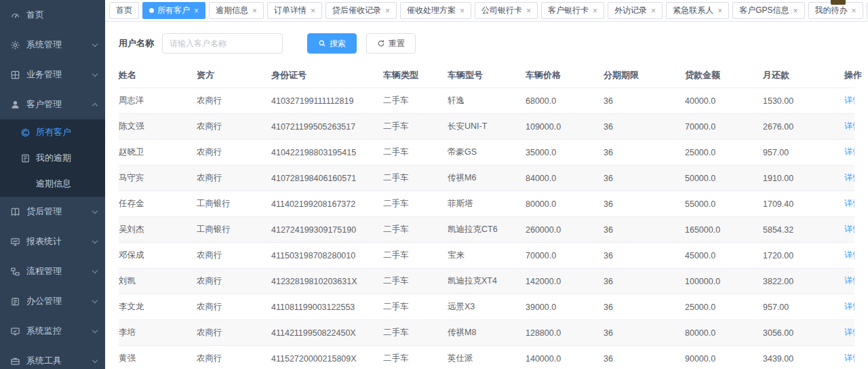 This screenshot has height=369, width=868. What do you see at coordinates (487, 307) in the screenshot?
I see `cell-vehicle-model: 远景X3` at bounding box center [487, 307].